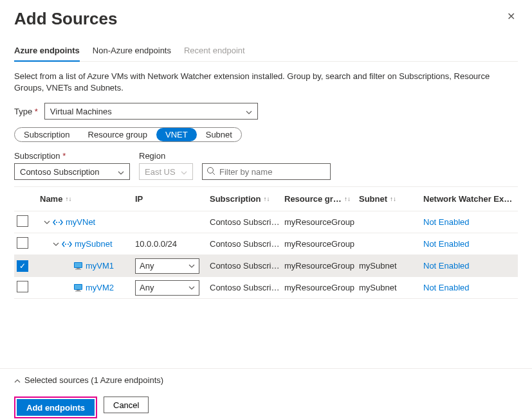 The image size is (532, 419). Describe the element at coordinates (172, 199) in the screenshot. I see `col-ip: IP` at that location.